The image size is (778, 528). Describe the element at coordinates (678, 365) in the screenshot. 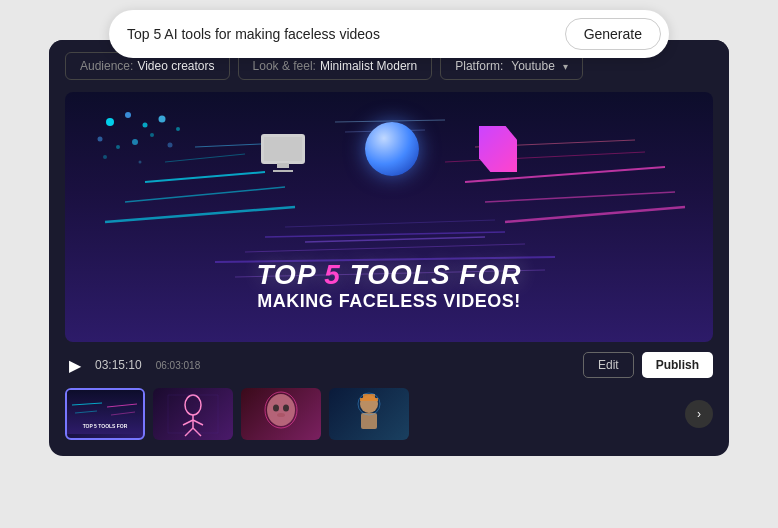

I see `publish-button: Publish` at that location.